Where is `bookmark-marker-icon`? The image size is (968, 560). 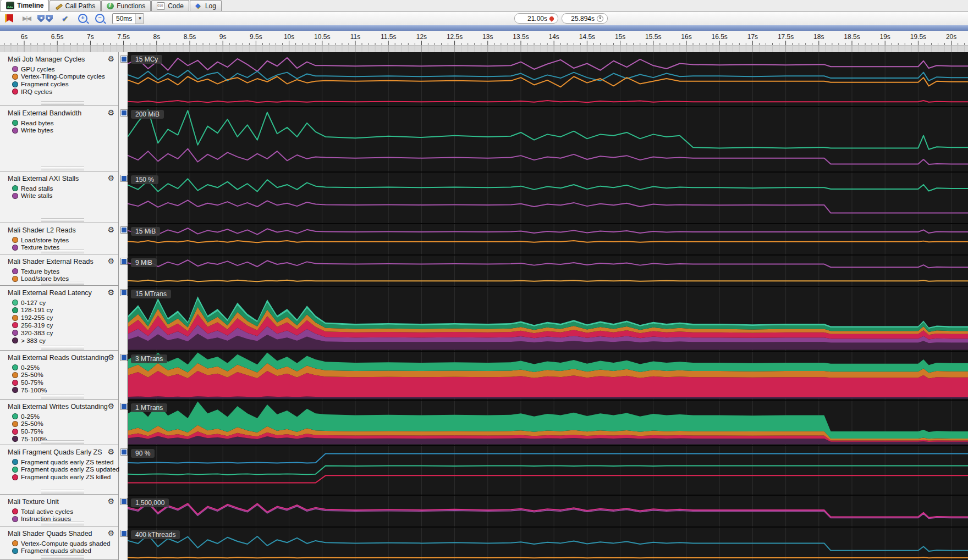 bookmark-marker-icon is located at coordinates (7, 19).